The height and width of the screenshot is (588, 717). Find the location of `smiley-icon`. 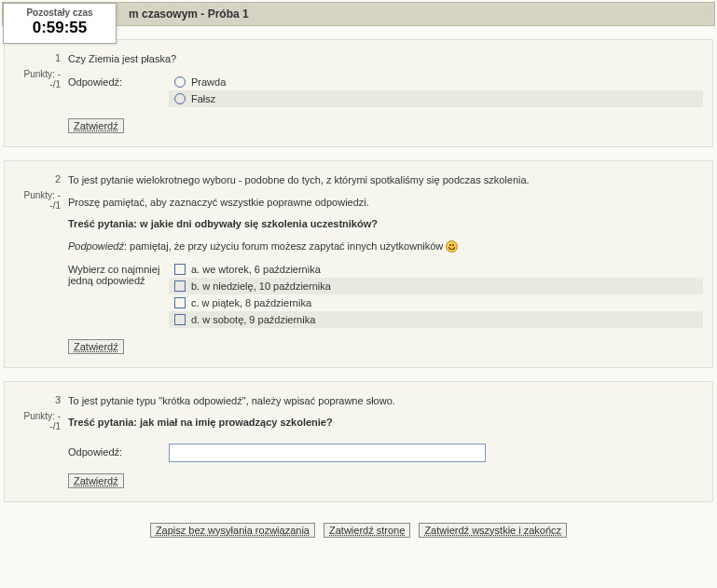

smiley-icon is located at coordinates (451, 246).